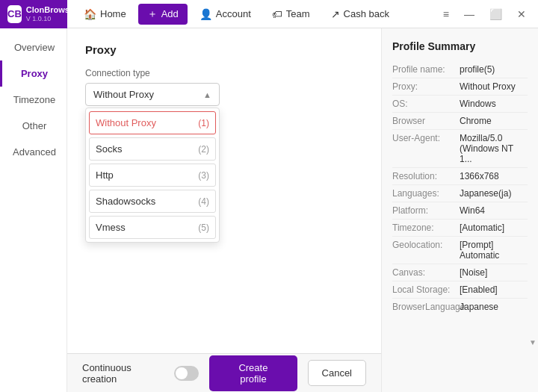  What do you see at coordinates (460, 307) in the screenshot?
I see `profile-row-12: BrowserLanguageJapanese` at bounding box center [460, 307].